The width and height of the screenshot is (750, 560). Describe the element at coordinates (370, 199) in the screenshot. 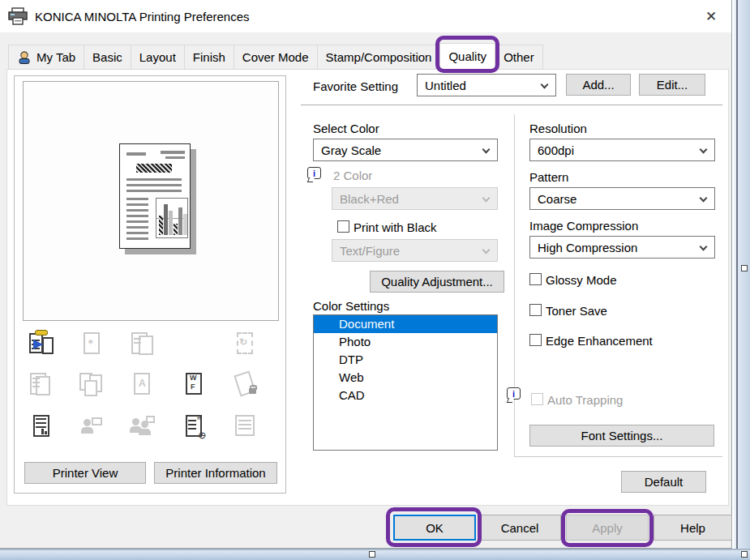

I see `two-color-value: Black+Red` at that location.